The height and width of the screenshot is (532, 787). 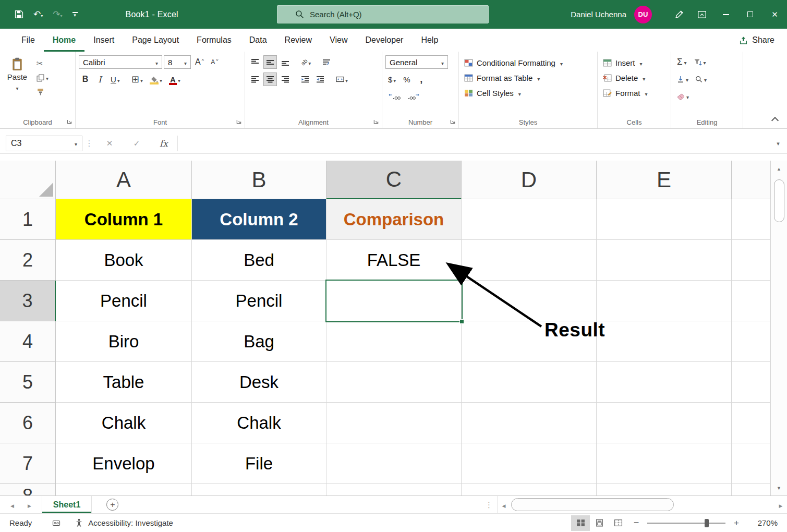 I want to click on cell-E6, so click(x=664, y=423).